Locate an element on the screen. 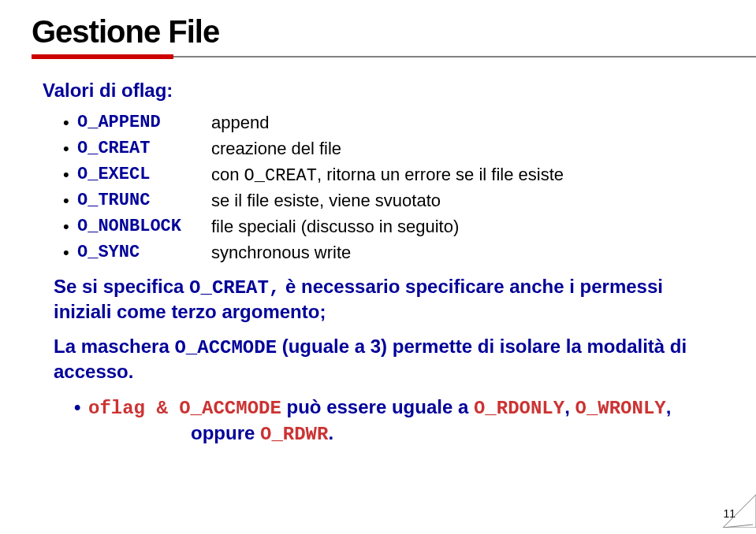 The image size is (756, 534). corner-fold-icon is located at coordinates (738, 510).